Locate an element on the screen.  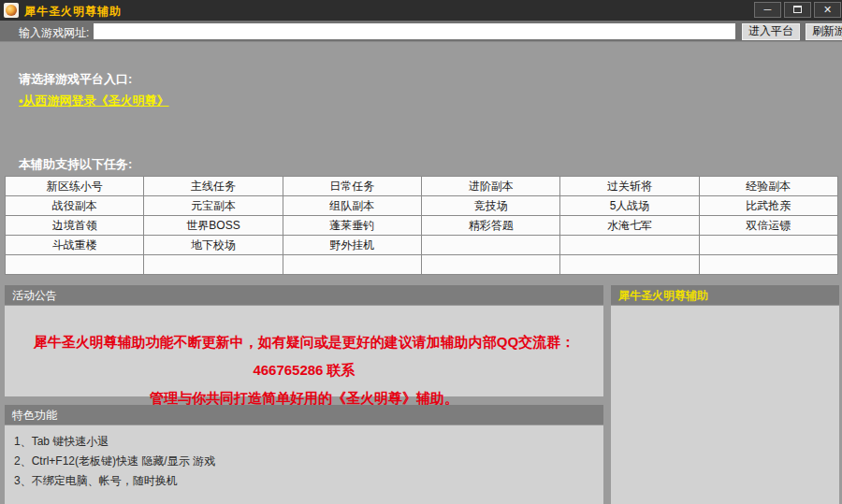
features-panel: 特色功能 1、Tab 键快速小退2、Ctrl+F12(老板键)快速 隐藏/显示 … is located at coordinates (304, 454).